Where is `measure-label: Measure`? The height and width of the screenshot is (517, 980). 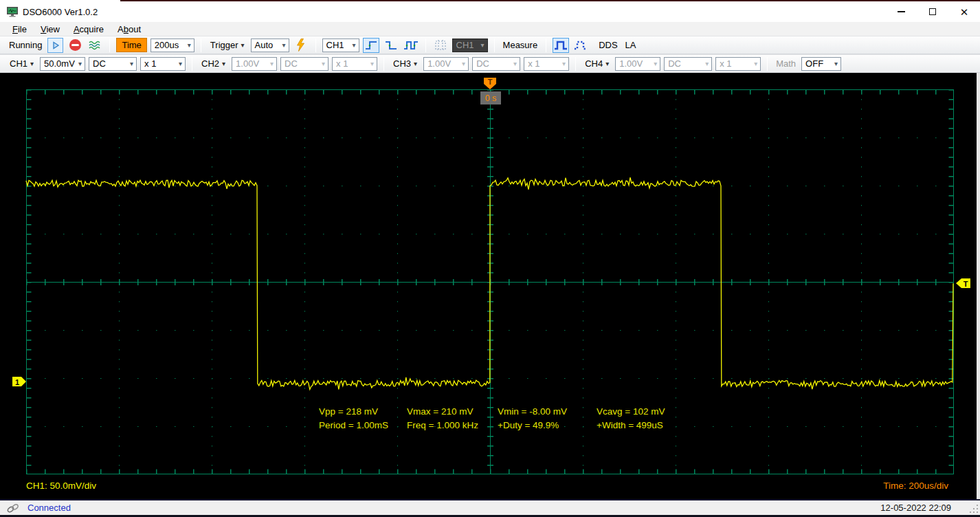 measure-label: Measure is located at coordinates (521, 45).